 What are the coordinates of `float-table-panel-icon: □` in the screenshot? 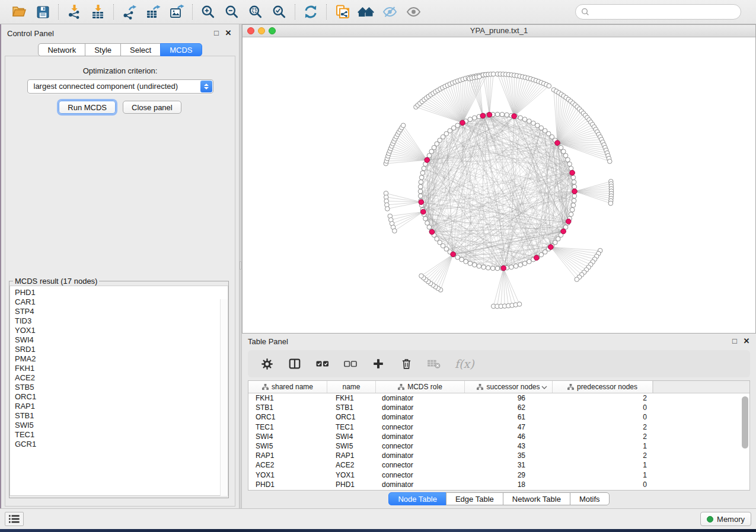 It's located at (735, 341).